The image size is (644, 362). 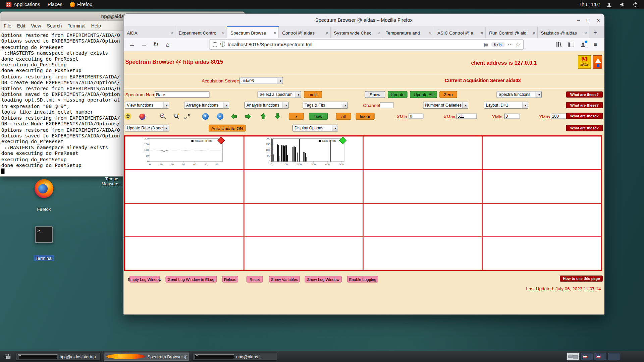 I want to click on what-are-these-button-row2: What are these?, so click(x=584, y=105).